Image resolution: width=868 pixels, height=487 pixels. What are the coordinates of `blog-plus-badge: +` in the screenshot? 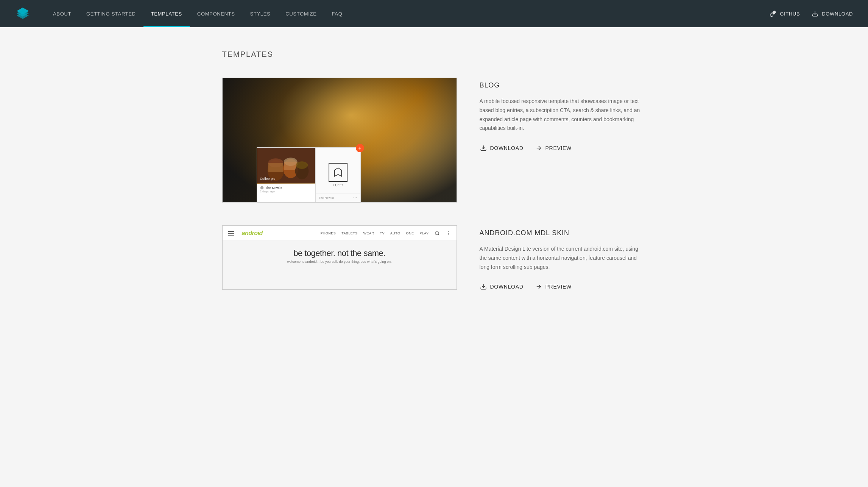 It's located at (360, 148).